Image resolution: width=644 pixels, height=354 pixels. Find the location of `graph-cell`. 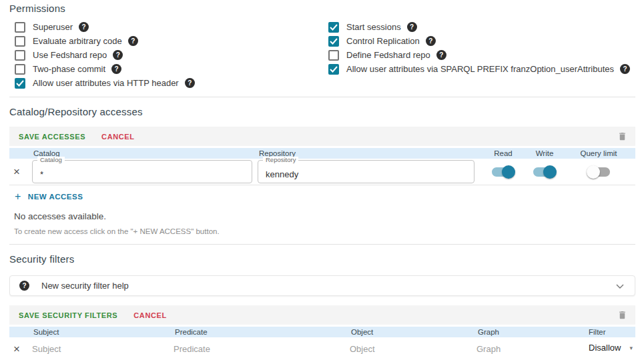

graph-cell is located at coordinates (532, 348).